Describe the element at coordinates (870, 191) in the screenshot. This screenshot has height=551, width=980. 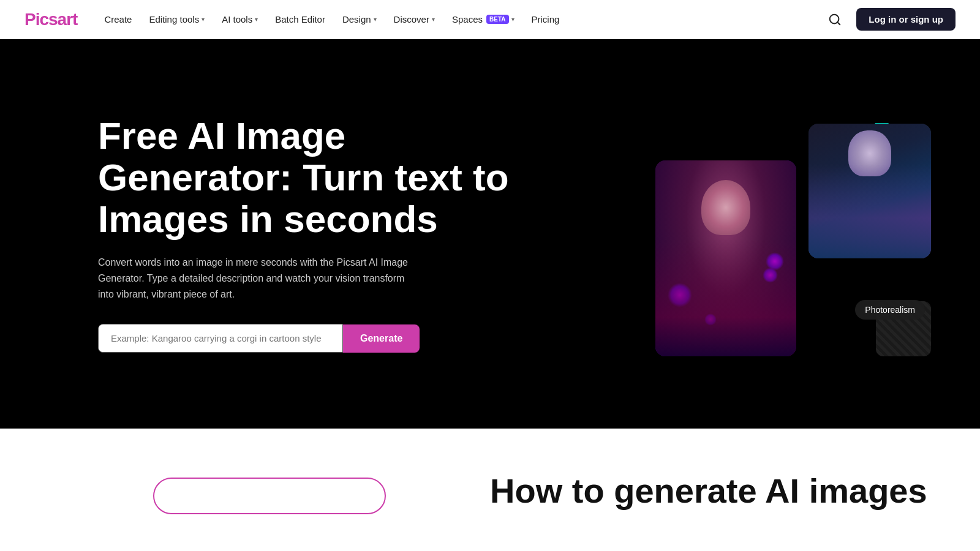
I see `robot-image-card` at that location.